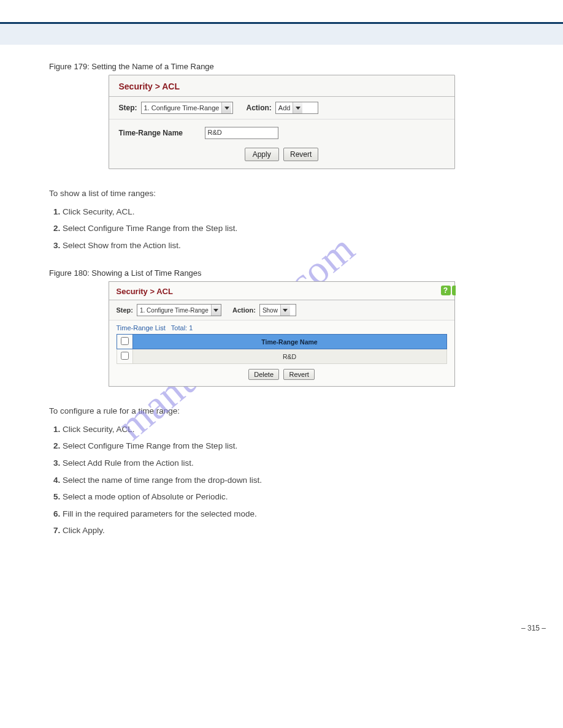 Image resolution: width=563 pixels, height=728 pixels. Describe the element at coordinates (99, 429) in the screenshot. I see `instr2-step: Click Security, ACL.` at that location.